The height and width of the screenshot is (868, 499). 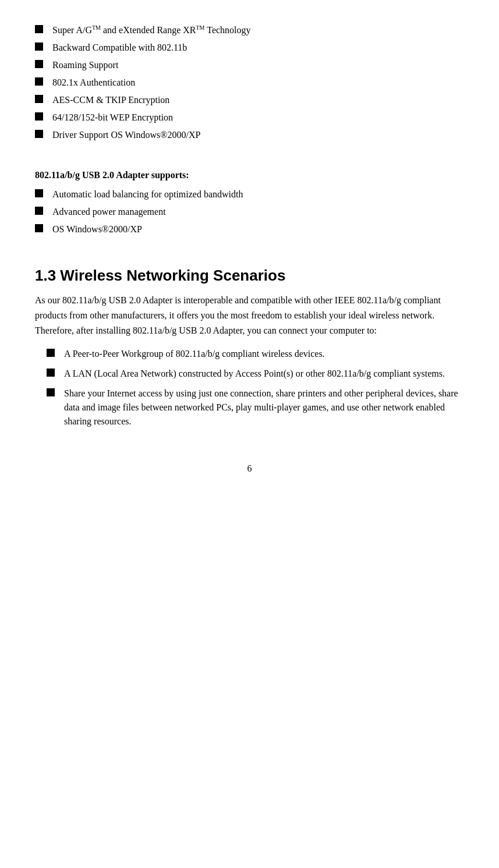 What do you see at coordinates (94, 83) in the screenshot?
I see `item-text: 802.1x Authentication` at bounding box center [94, 83].